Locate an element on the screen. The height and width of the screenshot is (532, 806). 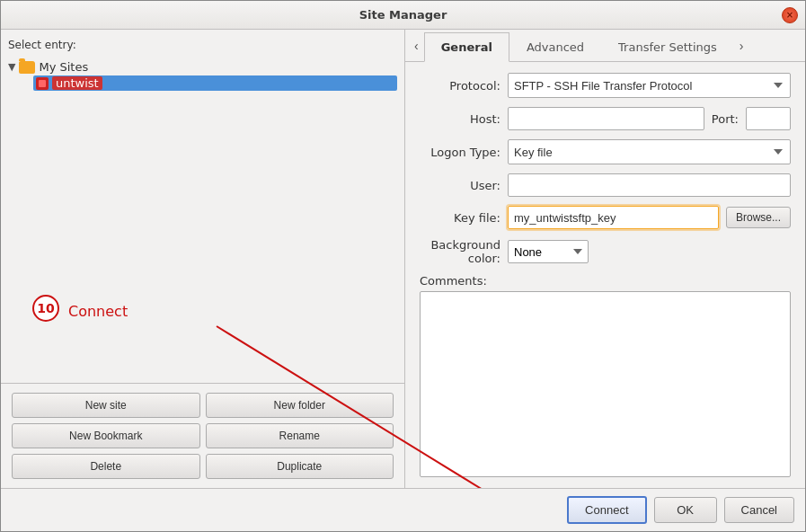
browse-button: Browse... is located at coordinates (758, 217).